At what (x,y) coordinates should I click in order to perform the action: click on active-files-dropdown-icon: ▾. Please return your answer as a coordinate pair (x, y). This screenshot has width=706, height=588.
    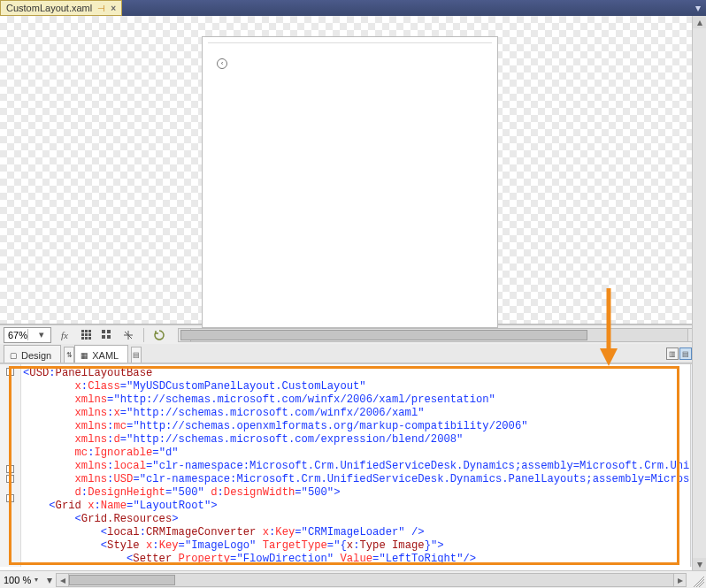
    Looking at the image, I should click on (698, 8).